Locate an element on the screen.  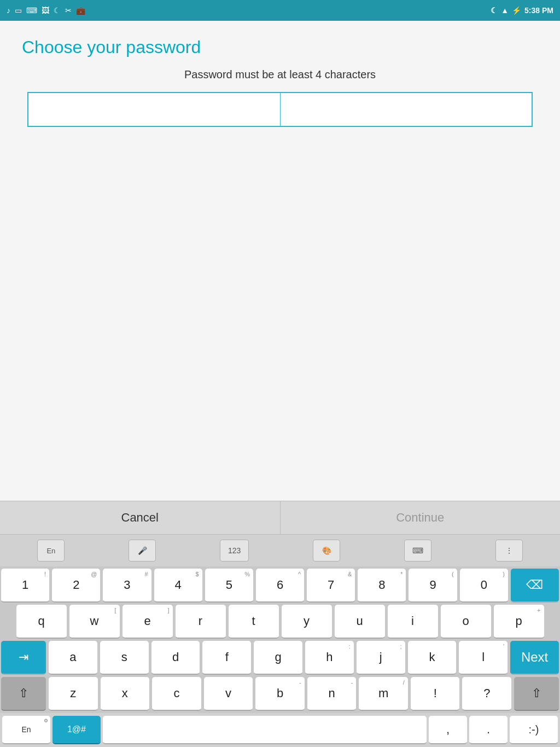
numbers-toggle: 123 is located at coordinates (234, 551).